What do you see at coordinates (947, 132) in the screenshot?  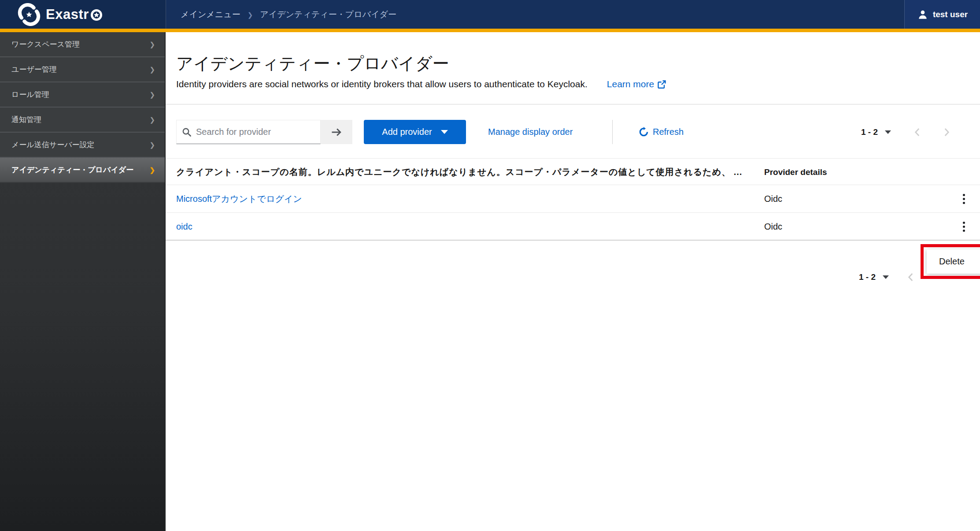 I see `chevron-right-icon` at bounding box center [947, 132].